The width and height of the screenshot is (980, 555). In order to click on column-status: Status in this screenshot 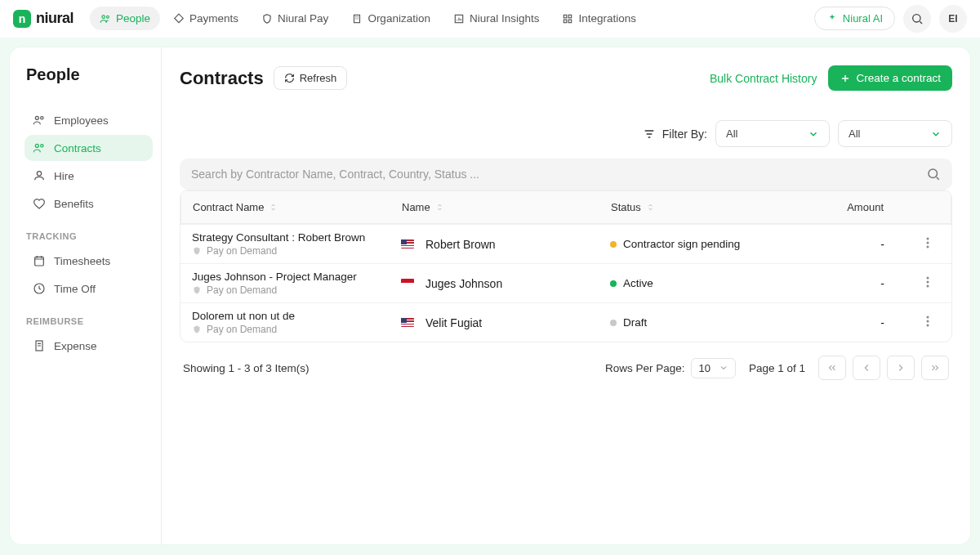, I will do `click(713, 208)`.